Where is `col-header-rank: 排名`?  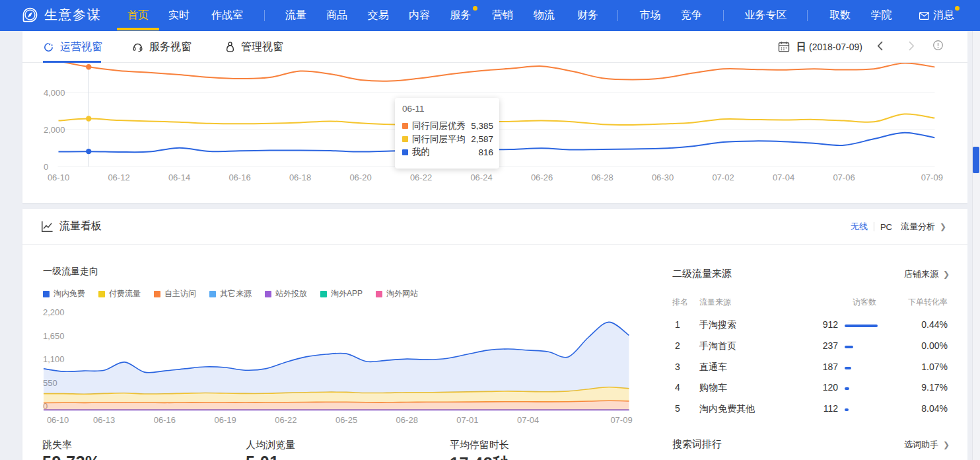
col-header-rank: 排名 is located at coordinates (680, 303).